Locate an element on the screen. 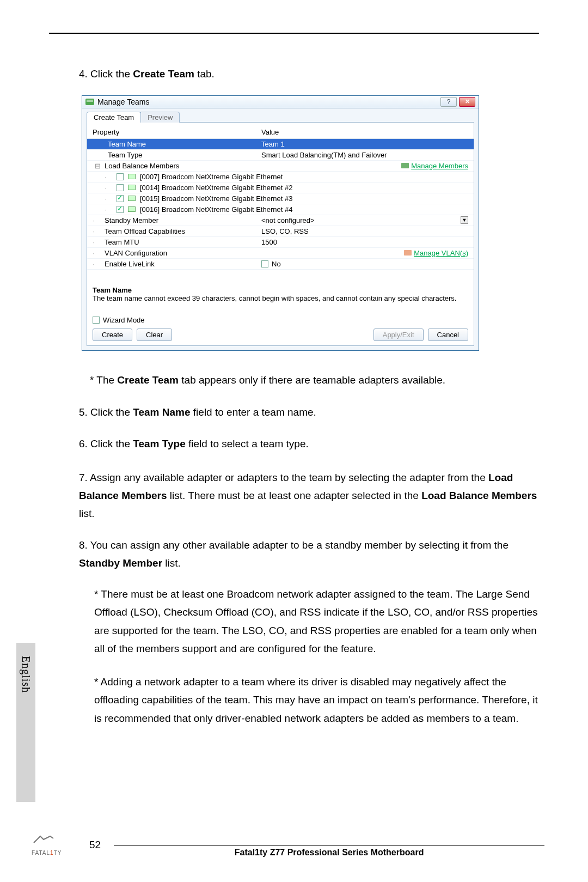  row-member-3: ·[0016] Broadcom NetXtreme Gigabit Ether… is located at coordinates (280, 210).